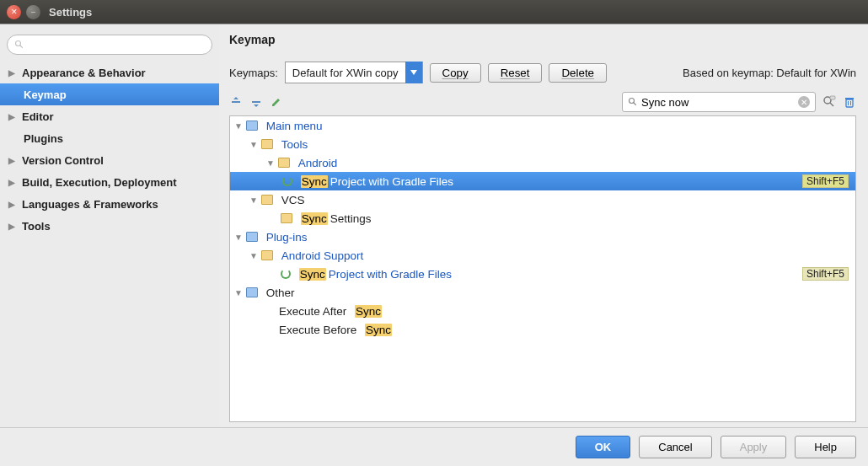 The width and height of the screenshot is (868, 466). Describe the element at coordinates (46, 94) in the screenshot. I see `sidebar-item-label: Keymap` at that location.